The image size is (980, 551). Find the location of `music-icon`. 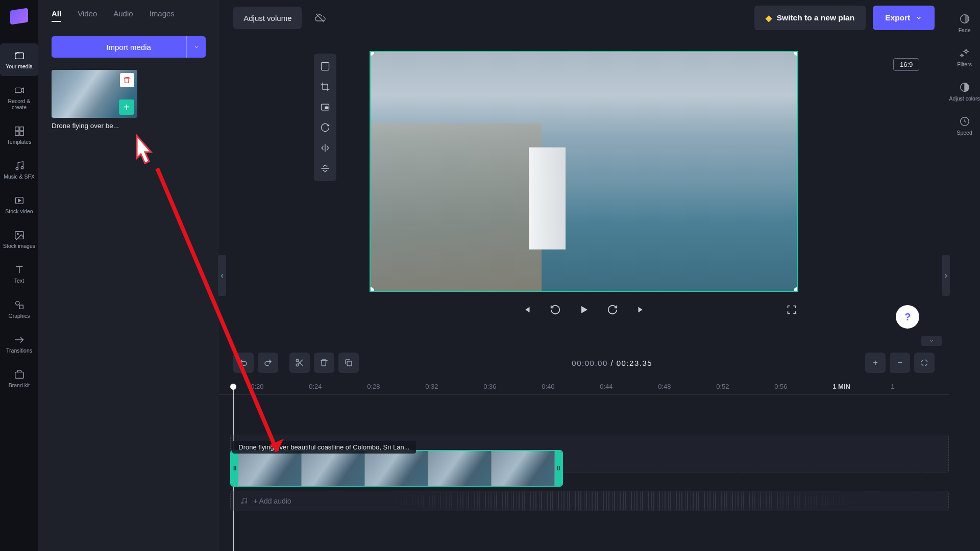

music-icon is located at coordinates (244, 501).